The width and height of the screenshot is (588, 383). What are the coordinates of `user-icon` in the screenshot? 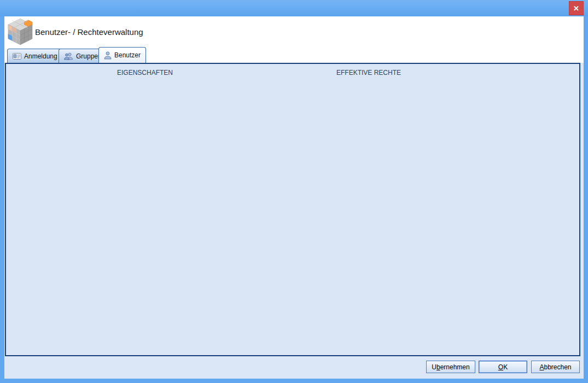 It's located at (108, 56).